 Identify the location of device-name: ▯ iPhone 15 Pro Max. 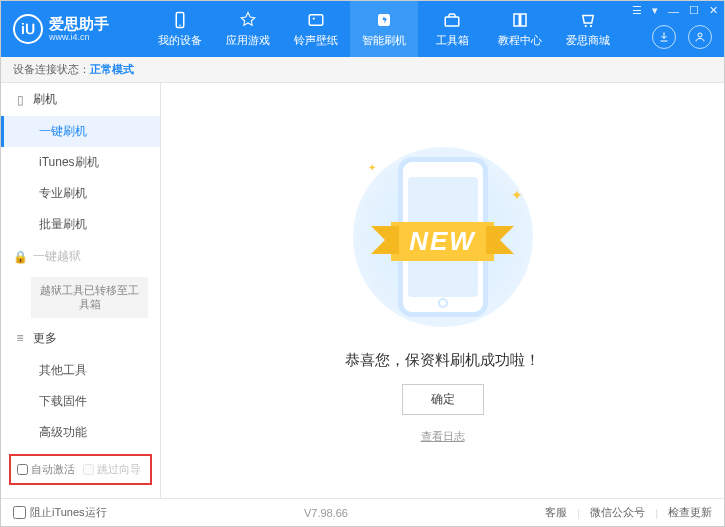
(80, 498).